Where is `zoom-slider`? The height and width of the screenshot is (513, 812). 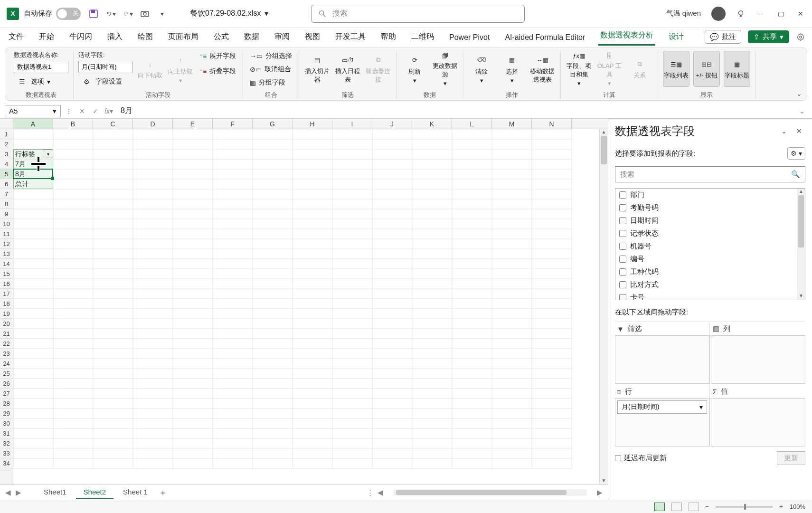
zoom-slider is located at coordinates (744, 507).